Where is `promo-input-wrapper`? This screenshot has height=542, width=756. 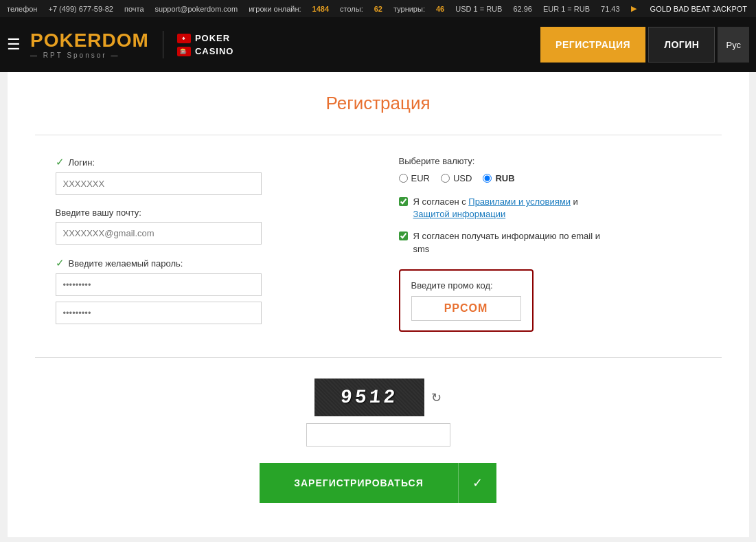 promo-input-wrapper is located at coordinates (466, 308).